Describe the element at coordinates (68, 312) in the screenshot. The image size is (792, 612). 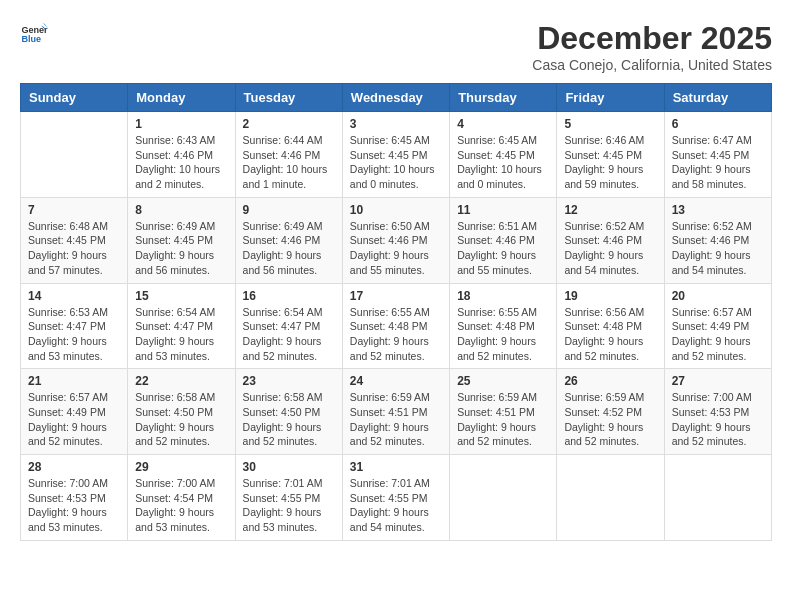
I see `sunrise-text: Sunrise: 6:53 AM` at that location.